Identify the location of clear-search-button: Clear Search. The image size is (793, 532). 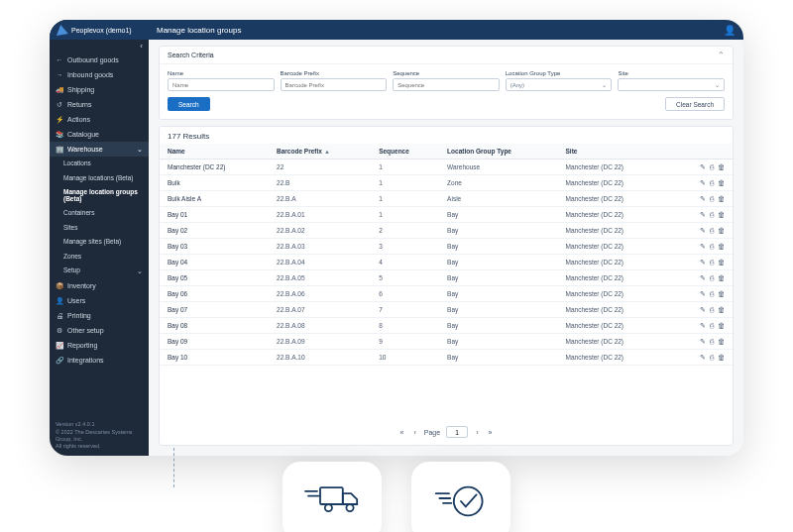
(695, 104).